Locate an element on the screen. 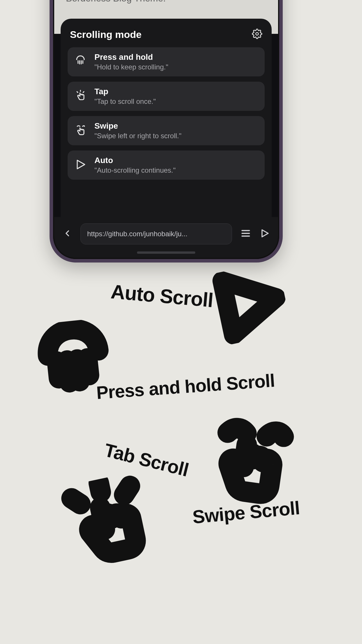 The height and width of the screenshot is (644, 362). option-texts: Auto "Auto-scrolling continues." is located at coordinates (135, 165).